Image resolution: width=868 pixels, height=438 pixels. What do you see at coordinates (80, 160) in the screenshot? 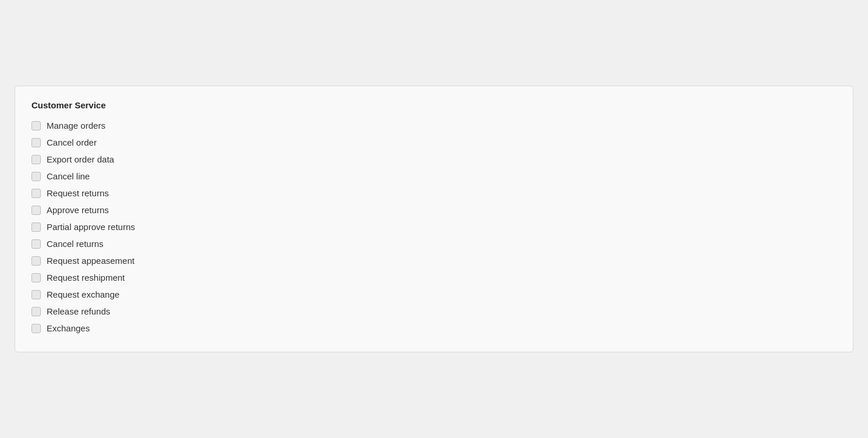
I see `label-export-order-data: Export order data` at bounding box center [80, 160].